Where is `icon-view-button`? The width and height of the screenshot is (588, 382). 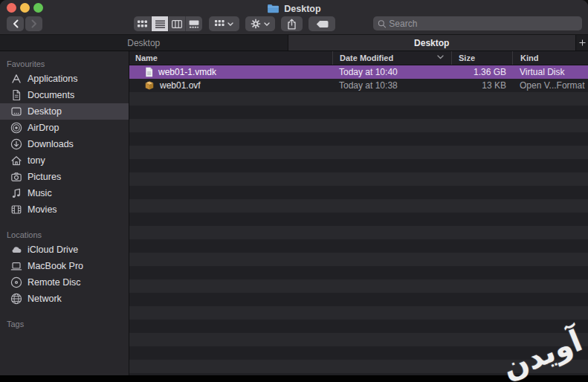
icon-view-button is located at coordinates (143, 24).